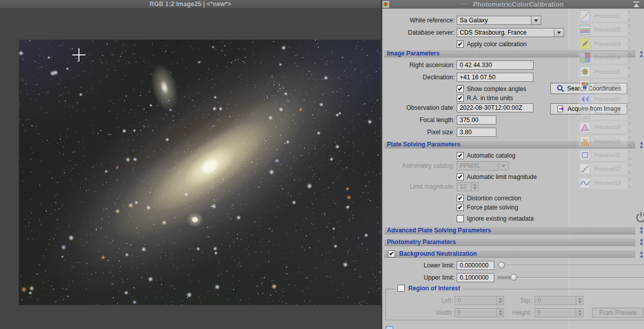 The width and height of the screenshot is (644, 329). I want to click on roi-left-spinner: 0, so click(480, 301).